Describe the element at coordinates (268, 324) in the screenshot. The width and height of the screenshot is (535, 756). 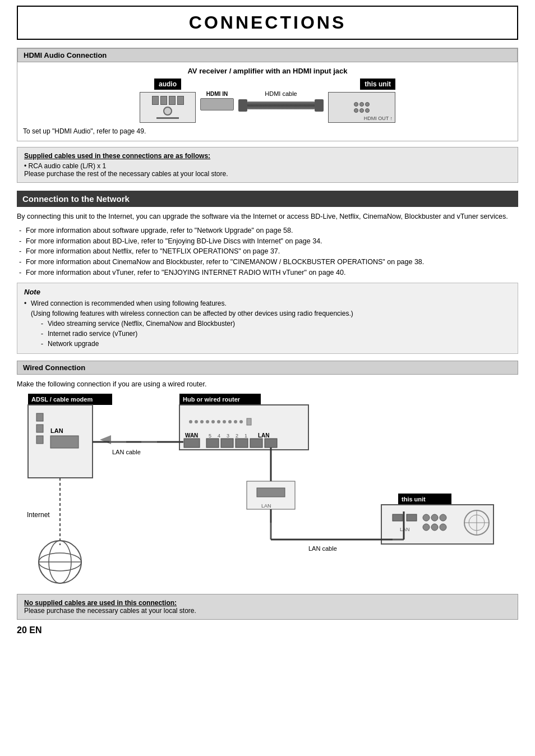
I see `note-line1: Wired connection is recommended when usi…` at that location.